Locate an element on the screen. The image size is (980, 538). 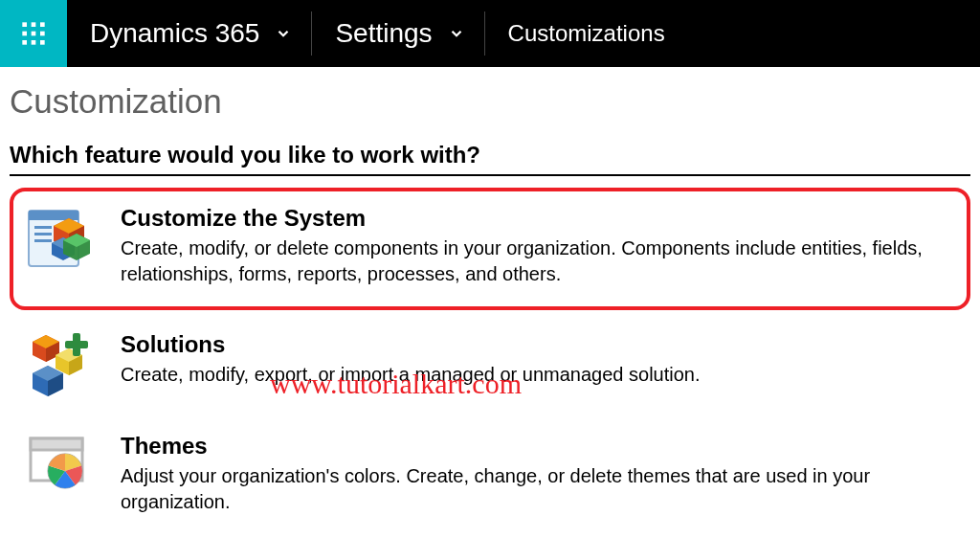
nav-app-label: Dynamics 365 is located at coordinates (174, 34).